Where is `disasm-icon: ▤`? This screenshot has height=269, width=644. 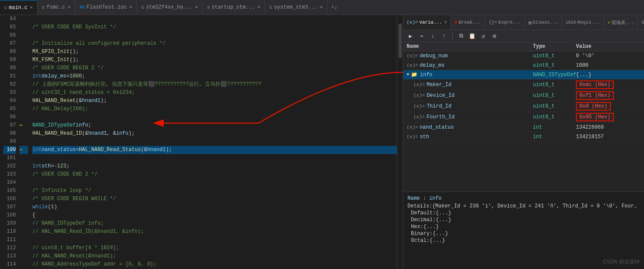
disasm-icon: ▤ is located at coordinates (530, 22).